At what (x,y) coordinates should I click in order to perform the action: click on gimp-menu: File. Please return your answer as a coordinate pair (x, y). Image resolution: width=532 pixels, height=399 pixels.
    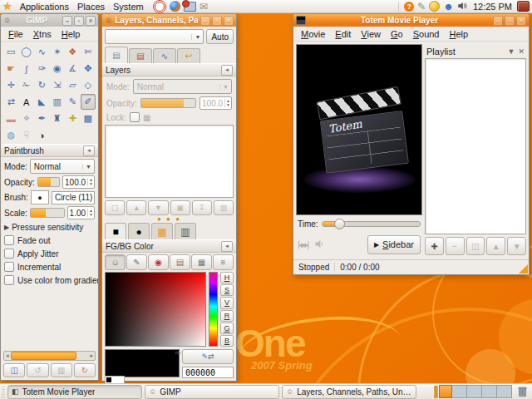
    Looking at the image, I should click on (16, 34).